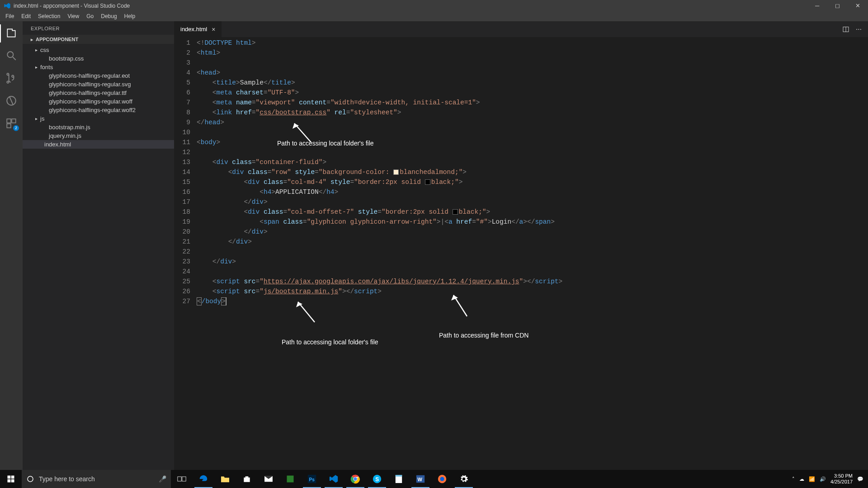  What do you see at coordinates (96, 479) in the screenshot?
I see `taskbar-search: Type here to search 🎤` at bounding box center [96, 479].